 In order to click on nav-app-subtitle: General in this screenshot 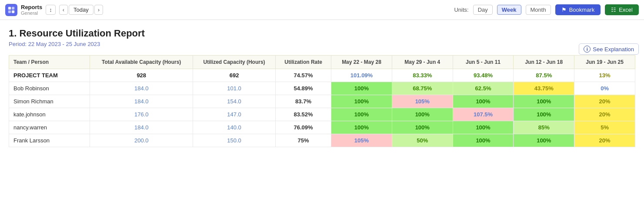, I will do `click(31, 13)`.